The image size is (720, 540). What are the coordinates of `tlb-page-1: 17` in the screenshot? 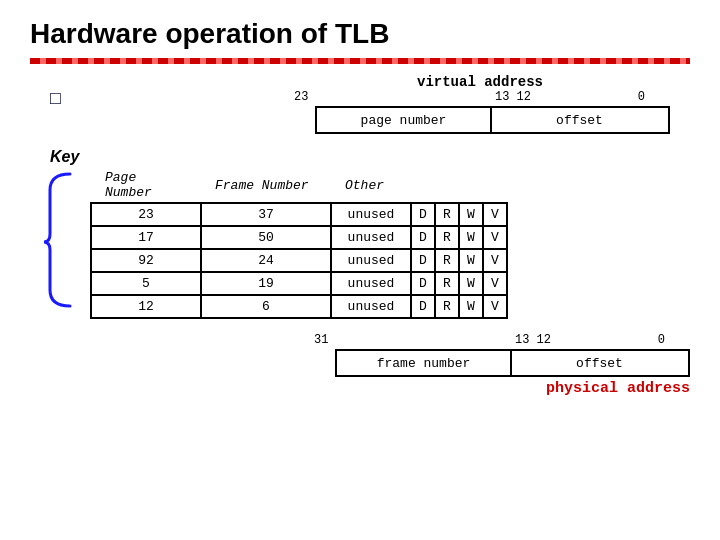 It's located at (146, 238).